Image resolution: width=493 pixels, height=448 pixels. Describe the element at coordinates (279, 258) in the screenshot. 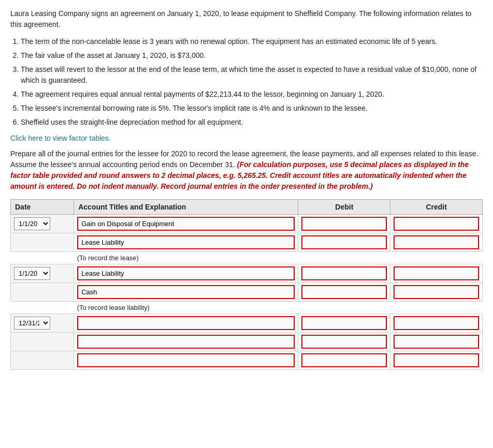

I see `entry-note: (To record the lease)` at that location.